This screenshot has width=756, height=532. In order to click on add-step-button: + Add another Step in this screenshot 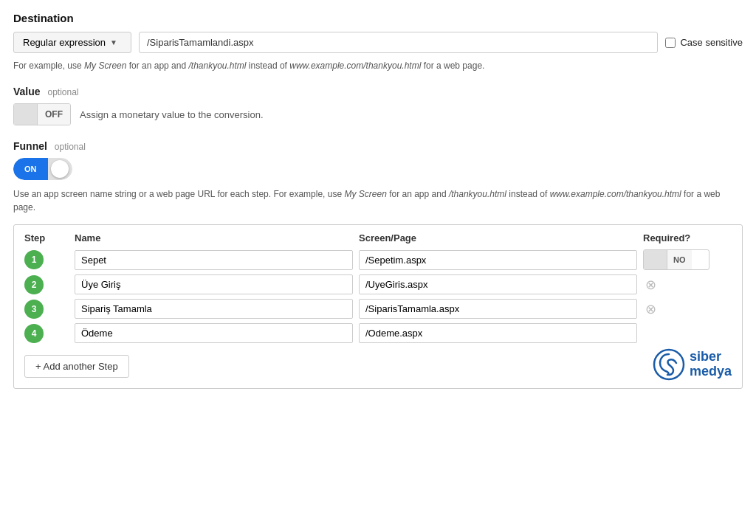, I will do `click(77, 366)`.